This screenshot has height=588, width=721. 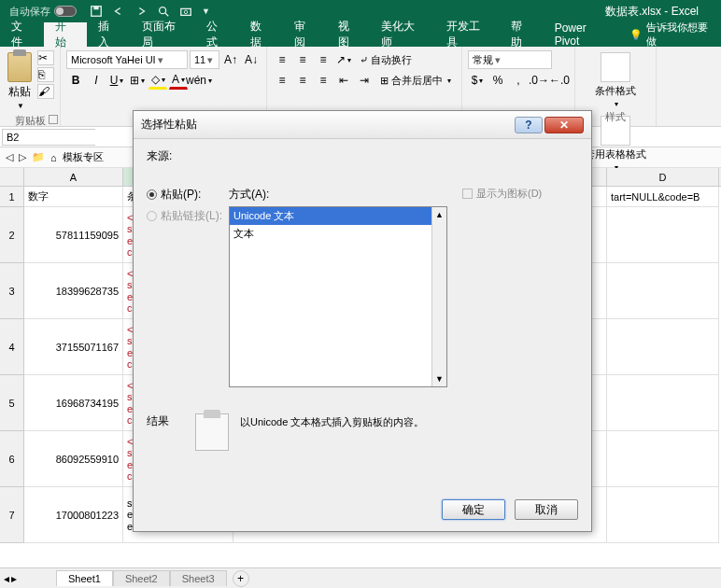 I want to click on col-header-D: D, so click(x=663, y=177).